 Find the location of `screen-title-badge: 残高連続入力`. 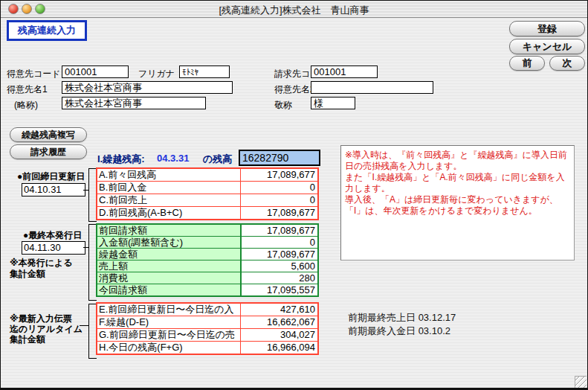

screen-title-badge: 残高連続入力 is located at coordinates (47, 31).